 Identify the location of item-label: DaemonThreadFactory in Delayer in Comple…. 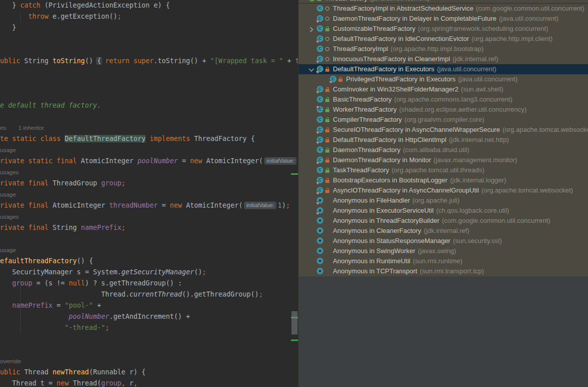
(446, 19).